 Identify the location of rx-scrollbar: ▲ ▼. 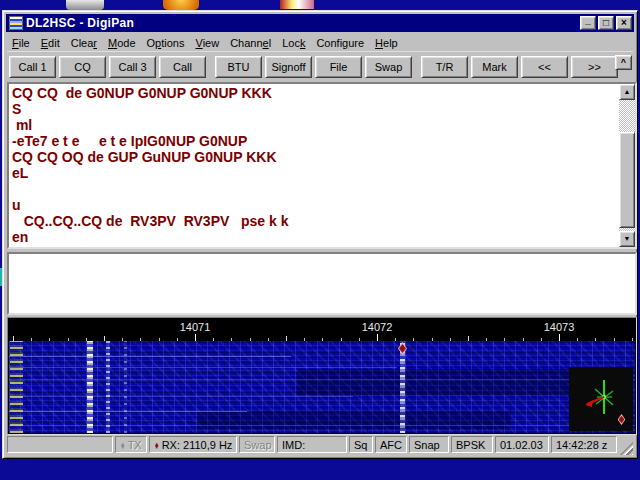
(627, 166).